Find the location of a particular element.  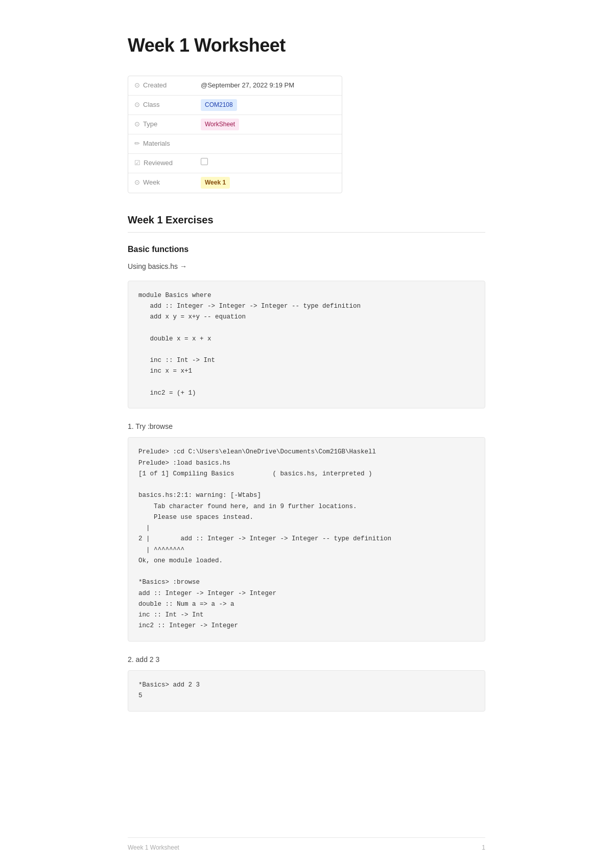

week-badge: Week 1 is located at coordinates (216, 183).